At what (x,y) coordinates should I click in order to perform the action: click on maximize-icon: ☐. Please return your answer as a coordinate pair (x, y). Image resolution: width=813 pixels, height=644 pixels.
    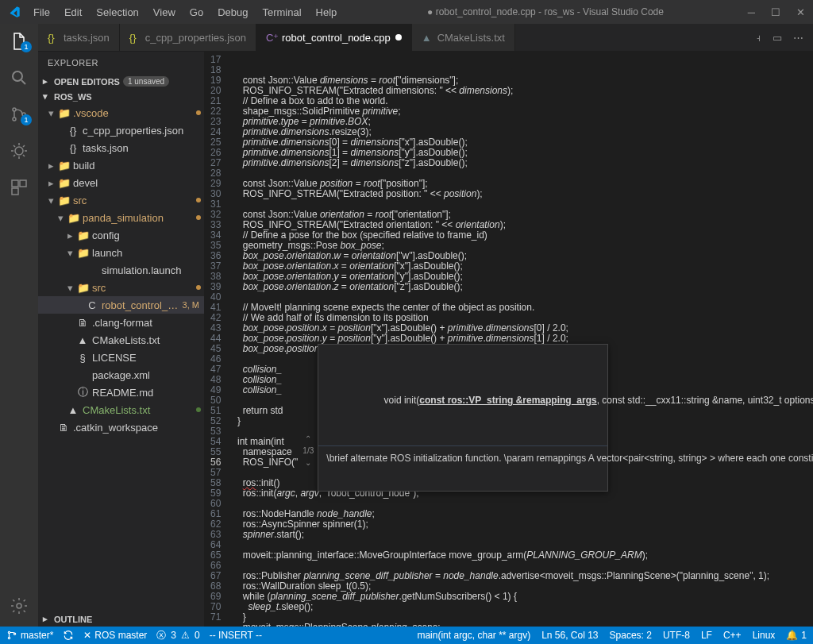
    Looking at the image, I should click on (776, 13).